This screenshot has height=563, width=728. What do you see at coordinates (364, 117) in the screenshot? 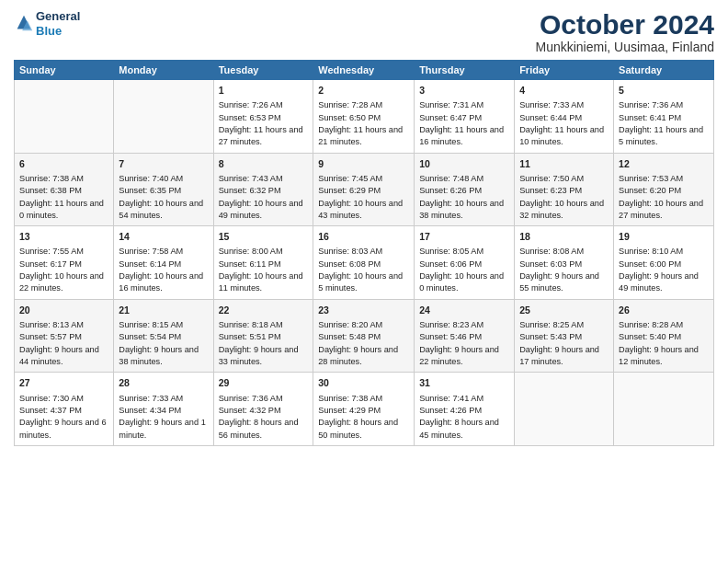
I see `calendar-cell: 2Sunrise: 7:28 AMSunset: 6:50 PMDaylight…` at bounding box center [364, 117].